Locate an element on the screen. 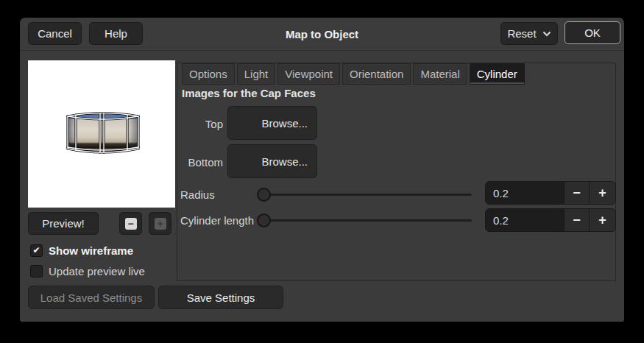 Image resolution: width=644 pixels, height=343 pixels. browse-top-button: Browse... is located at coordinates (272, 123).